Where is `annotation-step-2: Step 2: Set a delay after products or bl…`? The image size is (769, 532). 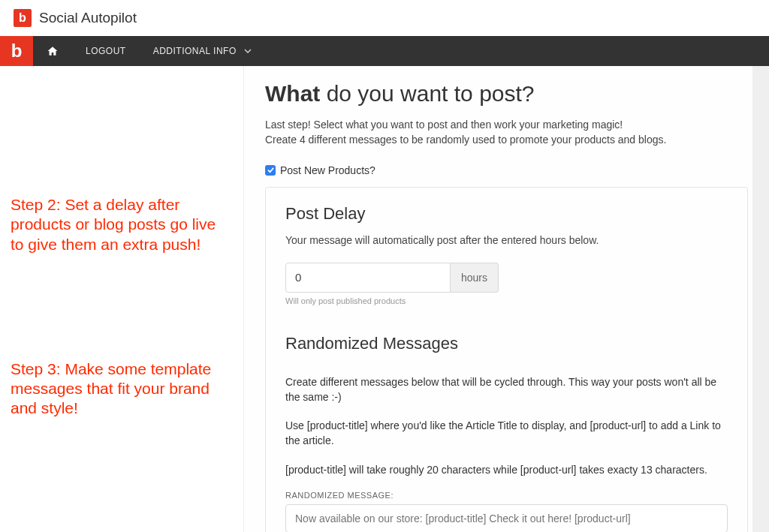 annotation-step-2: Step 2: Set a delay after products or bl… is located at coordinates (119, 225).